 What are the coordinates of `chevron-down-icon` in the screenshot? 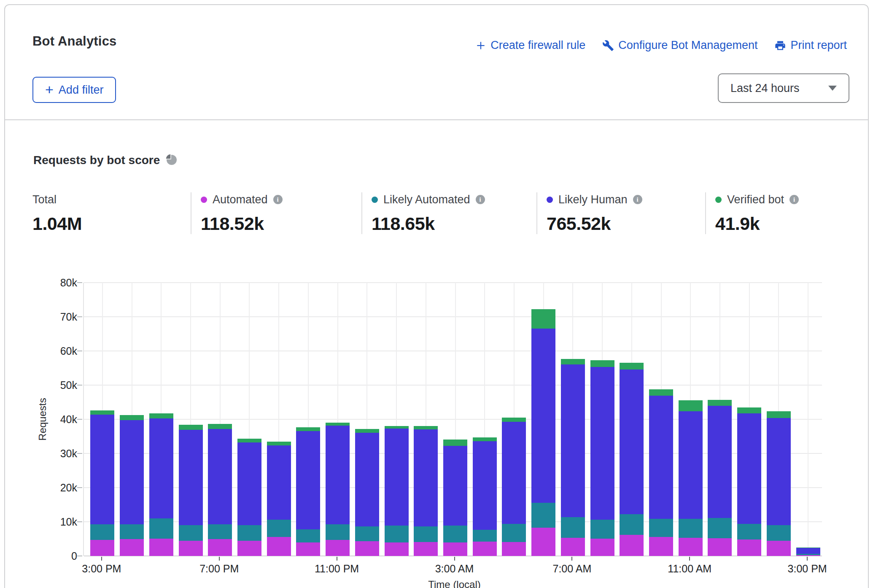 It's located at (833, 88).